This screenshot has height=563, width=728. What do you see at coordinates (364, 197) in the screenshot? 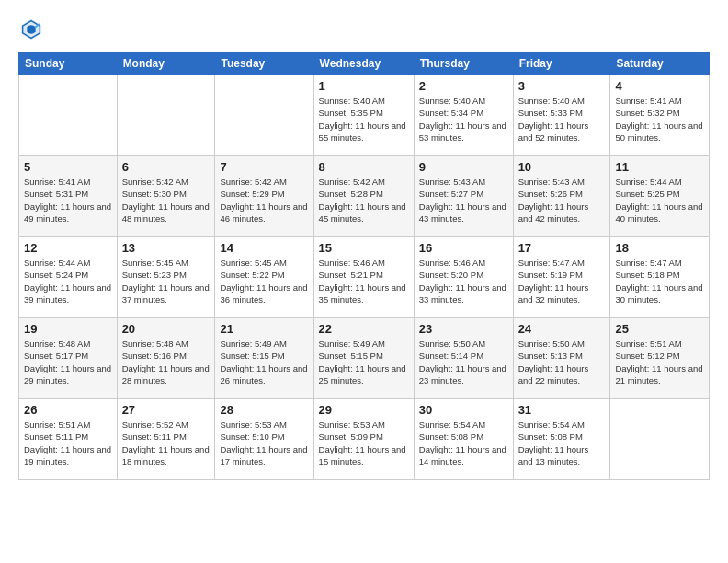
I see `week-row-2: 5Sunrise: 5:41 AM Sunset: 5:31 PM Daylig…` at bounding box center [364, 197].